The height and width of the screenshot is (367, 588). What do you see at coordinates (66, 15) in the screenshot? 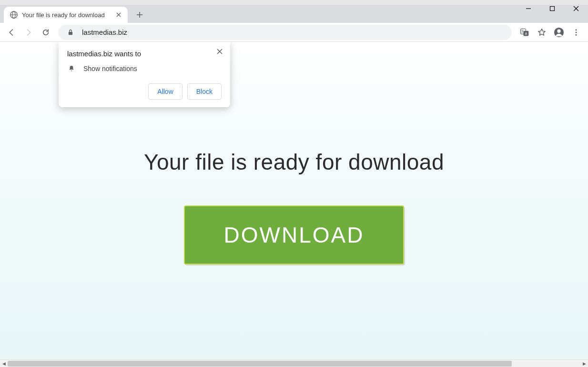
I see `tab-title: Your file is ready for download` at bounding box center [66, 15].